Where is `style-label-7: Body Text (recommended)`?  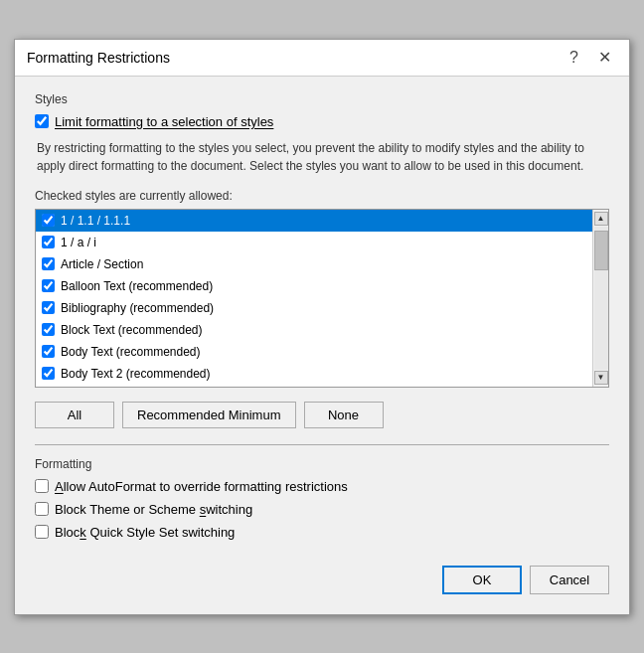 style-label-7: Body Text (recommended) is located at coordinates (131, 352).